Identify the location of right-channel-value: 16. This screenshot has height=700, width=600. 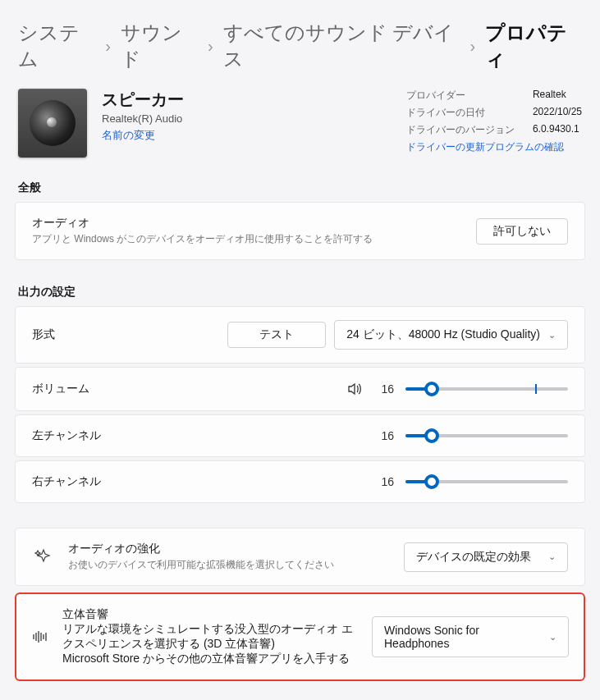
(384, 482).